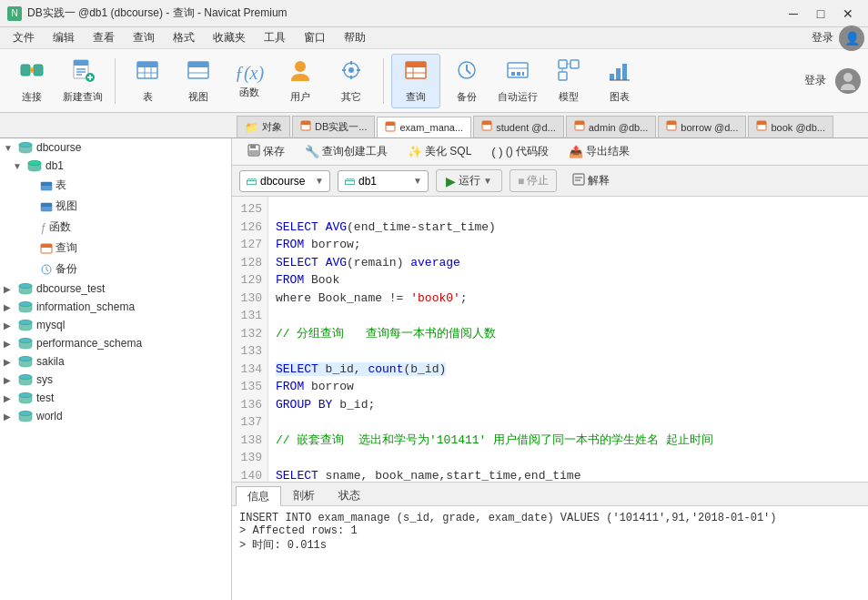 The image size is (868, 600). Describe the element at coordinates (266, 151) in the screenshot. I see `save-button: 保存` at that location.